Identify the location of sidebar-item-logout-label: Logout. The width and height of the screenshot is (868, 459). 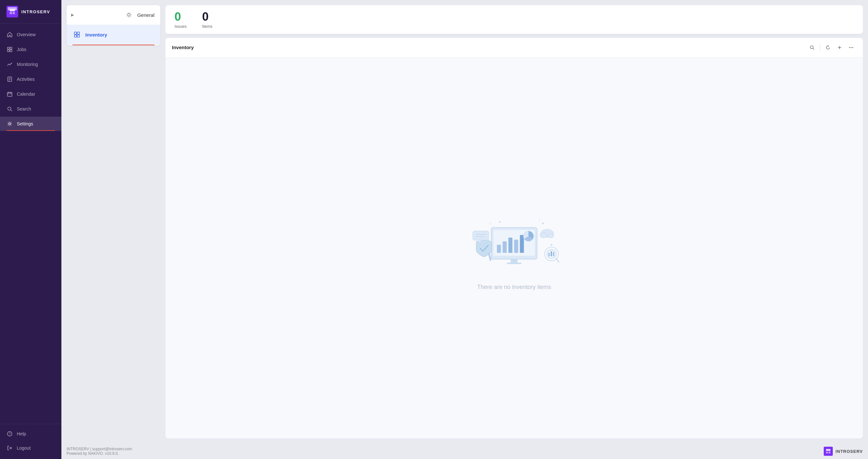
(24, 448).